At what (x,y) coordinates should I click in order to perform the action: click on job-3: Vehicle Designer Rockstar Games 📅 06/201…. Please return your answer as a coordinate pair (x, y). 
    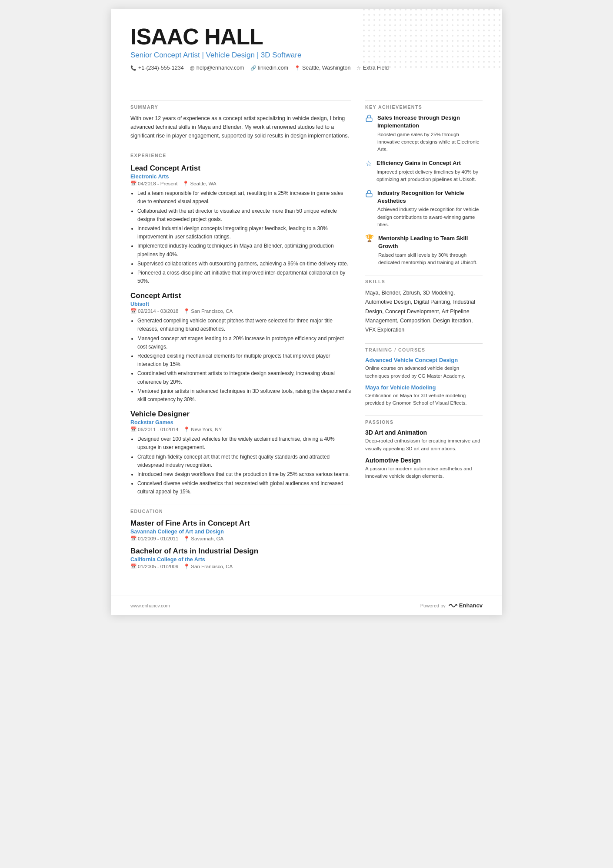
    Looking at the image, I should click on (241, 453).